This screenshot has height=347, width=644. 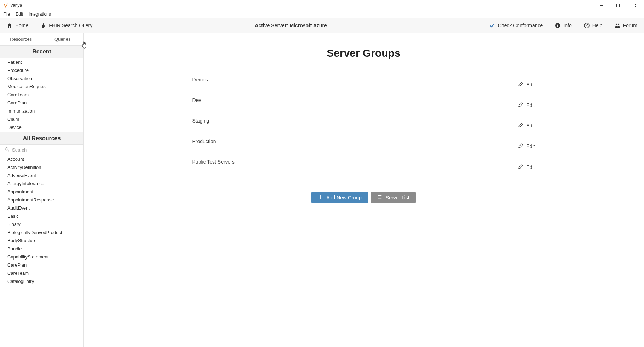 I want to click on server-list-button: Server List, so click(x=393, y=198).